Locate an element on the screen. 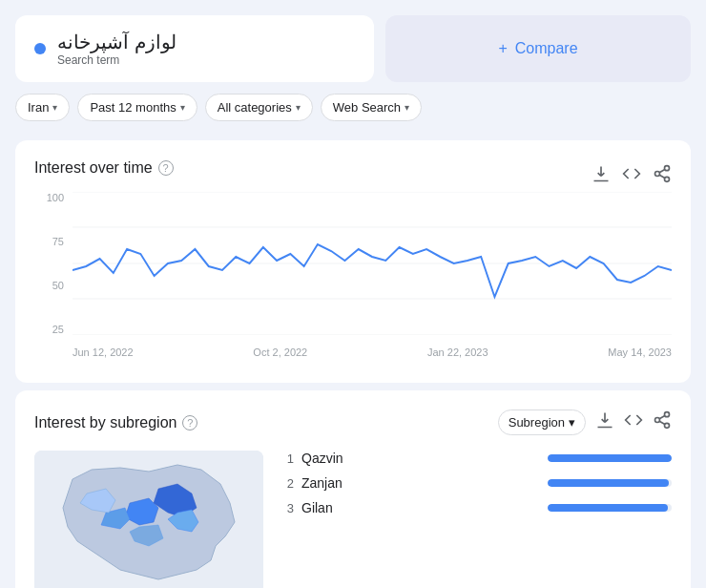 This screenshot has width=706, height=588. xaxis-date4: May 14, 2023 is located at coordinates (639, 352).